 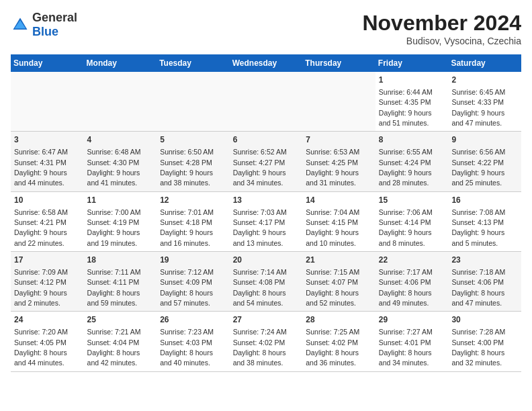 I want to click on header: General Blue November 2024 Budisov, Vyso…, so click(x=266, y=28).